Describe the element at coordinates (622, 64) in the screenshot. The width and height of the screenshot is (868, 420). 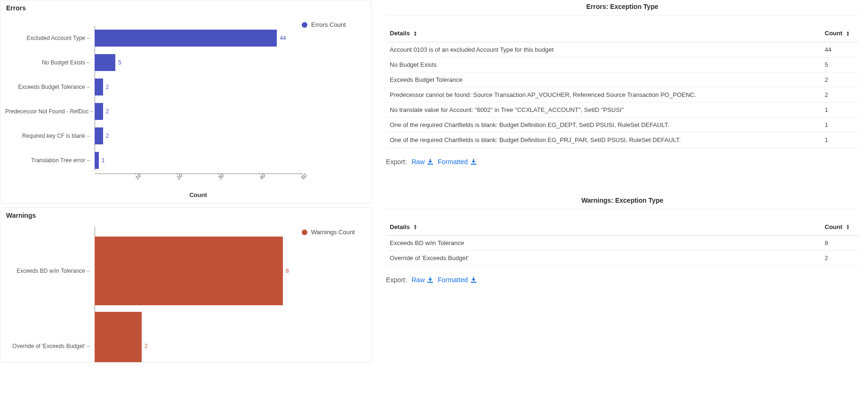
I see `table-row: No Budget Exists5` at that location.